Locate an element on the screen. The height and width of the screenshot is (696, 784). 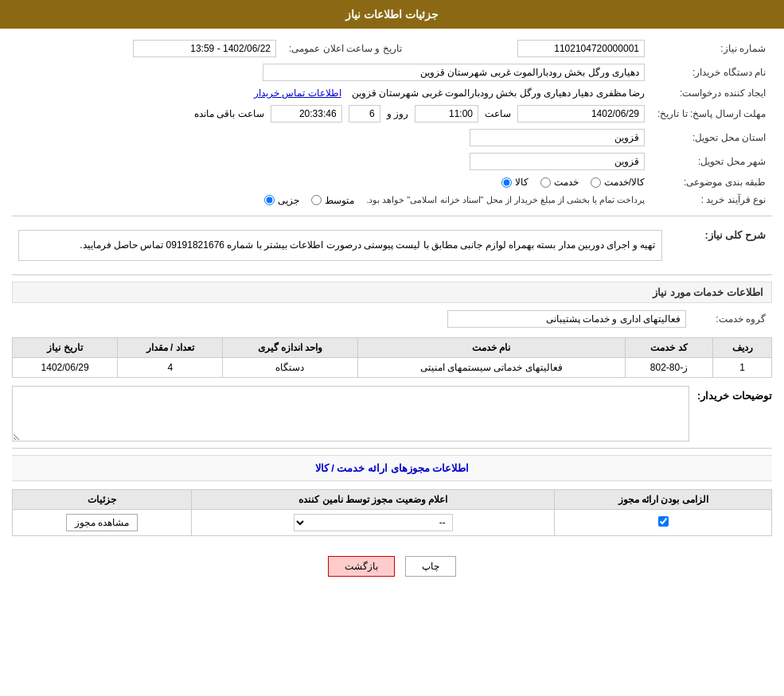
radio-kala-input is located at coordinates (506, 183).